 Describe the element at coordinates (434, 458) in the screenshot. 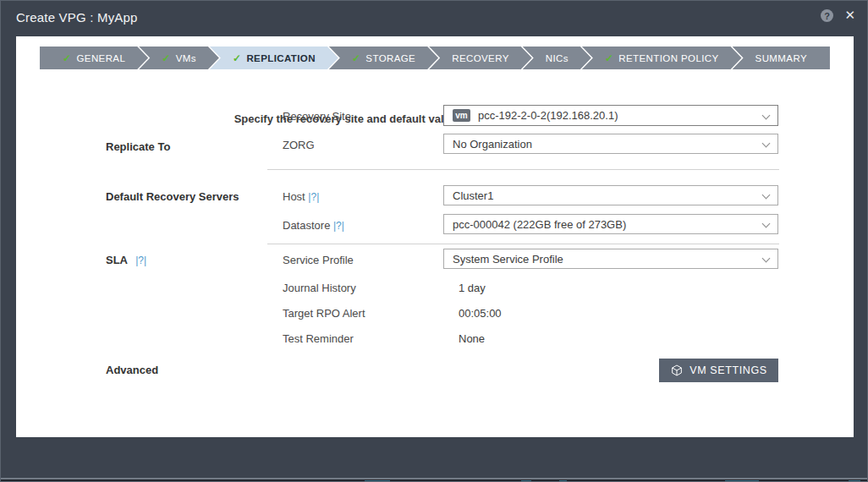

I see `dialog-footer: CANCEL PREVIOUS NEXT DONE` at that location.